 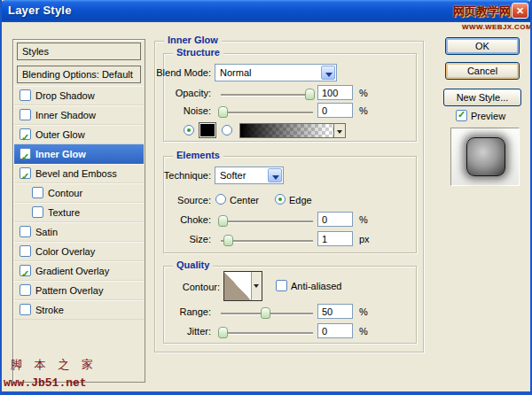 What do you see at coordinates (50, 310) in the screenshot?
I see `sidebar-item-label: Stroke` at bounding box center [50, 310].